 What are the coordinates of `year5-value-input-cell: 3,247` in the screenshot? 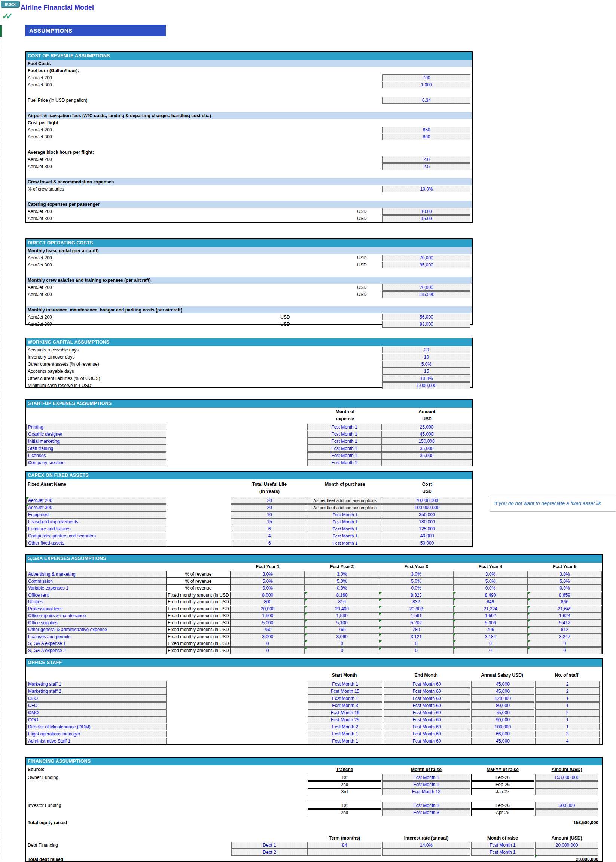 It's located at (565, 637).